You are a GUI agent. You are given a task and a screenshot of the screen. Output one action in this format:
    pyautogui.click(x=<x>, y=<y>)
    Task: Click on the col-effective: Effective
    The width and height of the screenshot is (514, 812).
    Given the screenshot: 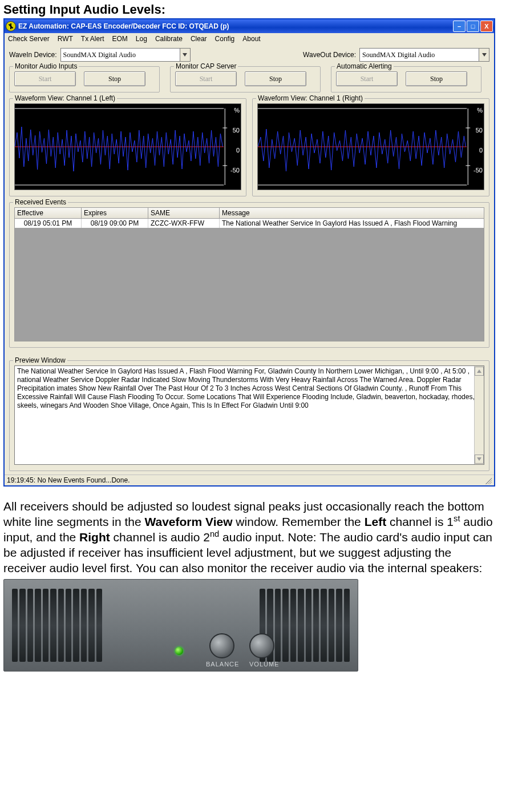 What is the action you would take?
    pyautogui.click(x=48, y=213)
    